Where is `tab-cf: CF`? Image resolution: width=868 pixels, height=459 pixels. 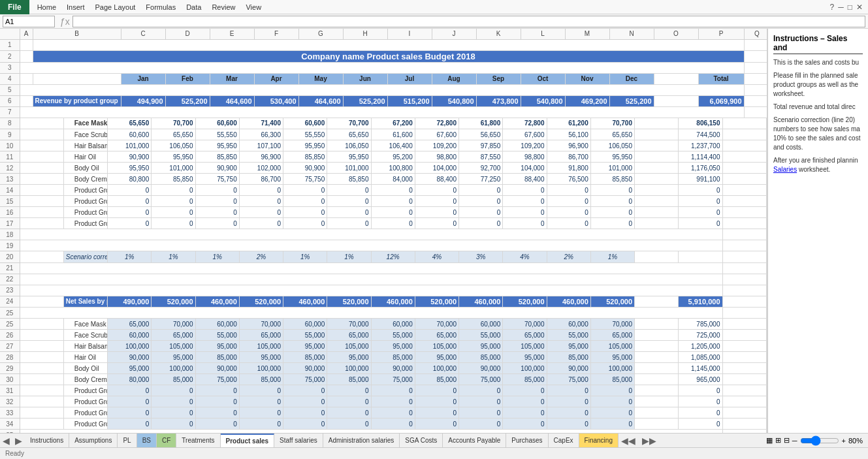
tab-cf: CF is located at coordinates (167, 440).